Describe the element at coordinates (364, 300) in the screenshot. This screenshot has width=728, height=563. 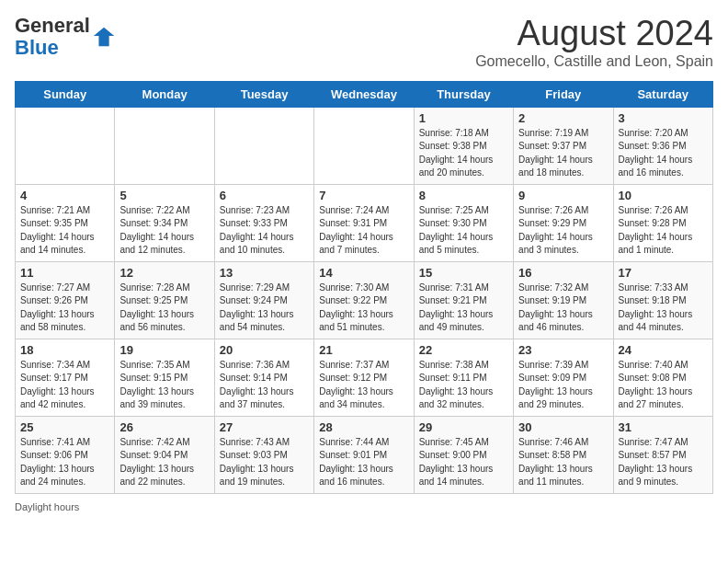
I see `calendar-cell: 14Sunrise: 7:30 AM Sunset: 9:22 PM Dayli…` at that location.